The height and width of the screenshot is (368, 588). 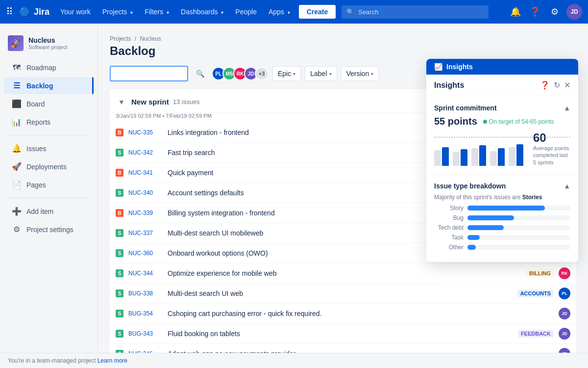 What do you see at coordinates (146, 253) in the screenshot?
I see `issue-key: NUC-360` at bounding box center [146, 253].